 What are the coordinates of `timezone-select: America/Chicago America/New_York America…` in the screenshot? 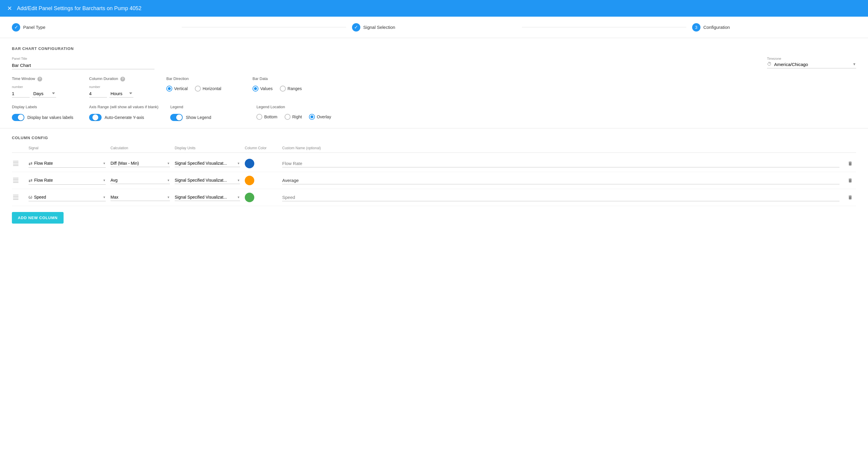 It's located at (812, 64).